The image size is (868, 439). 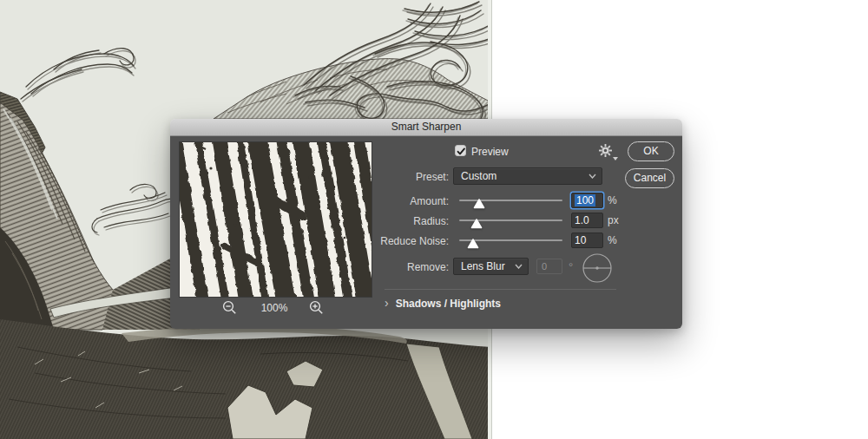 I want to click on gear-menu-caret-icon, so click(x=615, y=159).